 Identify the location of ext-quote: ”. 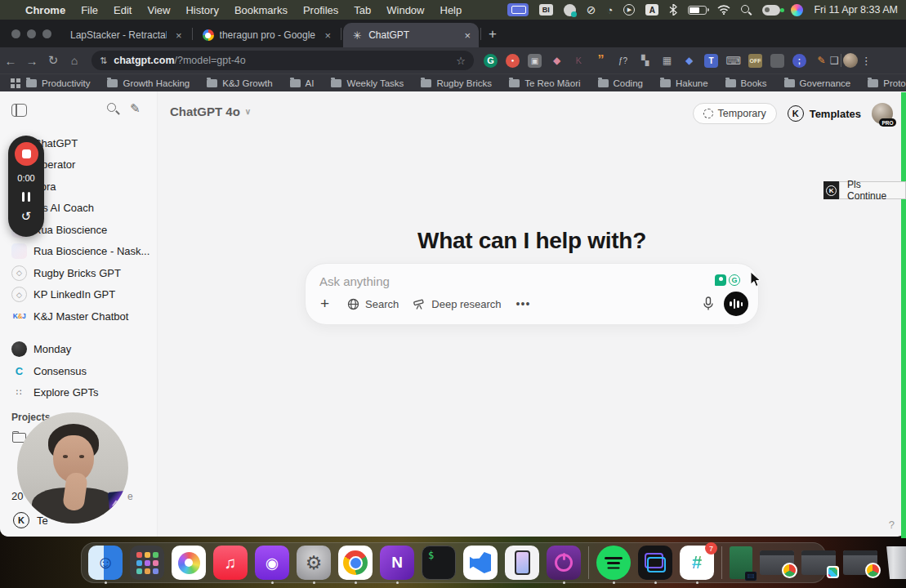
(601, 60).